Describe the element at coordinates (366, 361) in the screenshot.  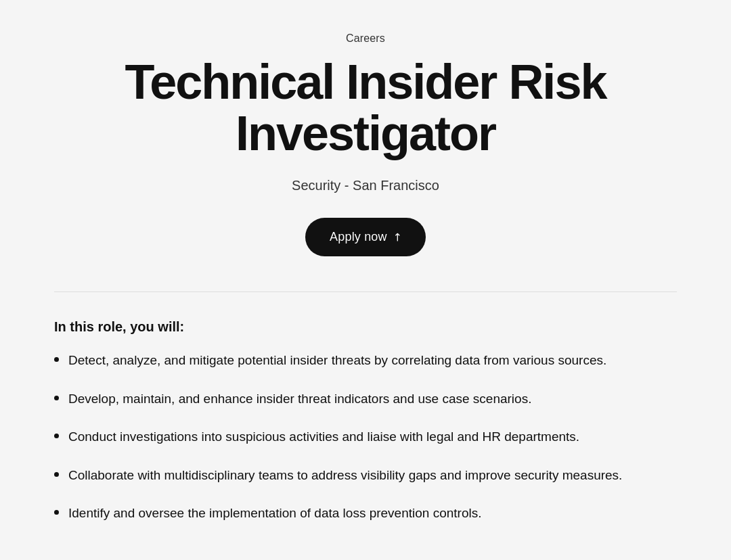
I see `list-item: Detect, analyze, and mitigate potential …` at that location.